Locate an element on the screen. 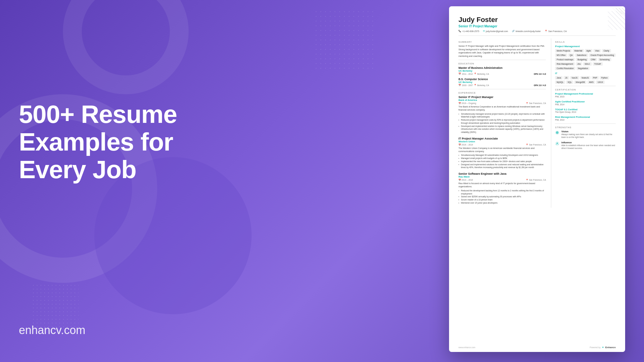 The height and width of the screenshot is (362, 644). skill-tag: QA is located at coordinates (571, 55).